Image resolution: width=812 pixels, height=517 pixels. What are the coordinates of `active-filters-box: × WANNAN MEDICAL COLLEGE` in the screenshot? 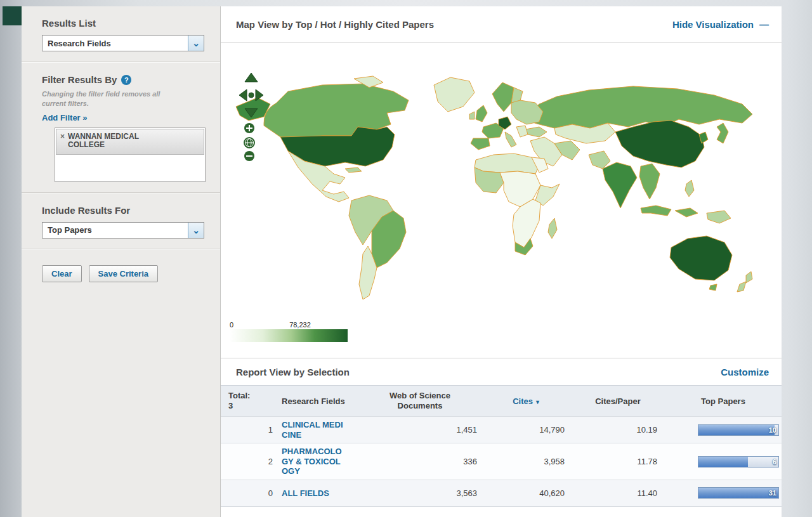 It's located at (130, 155).